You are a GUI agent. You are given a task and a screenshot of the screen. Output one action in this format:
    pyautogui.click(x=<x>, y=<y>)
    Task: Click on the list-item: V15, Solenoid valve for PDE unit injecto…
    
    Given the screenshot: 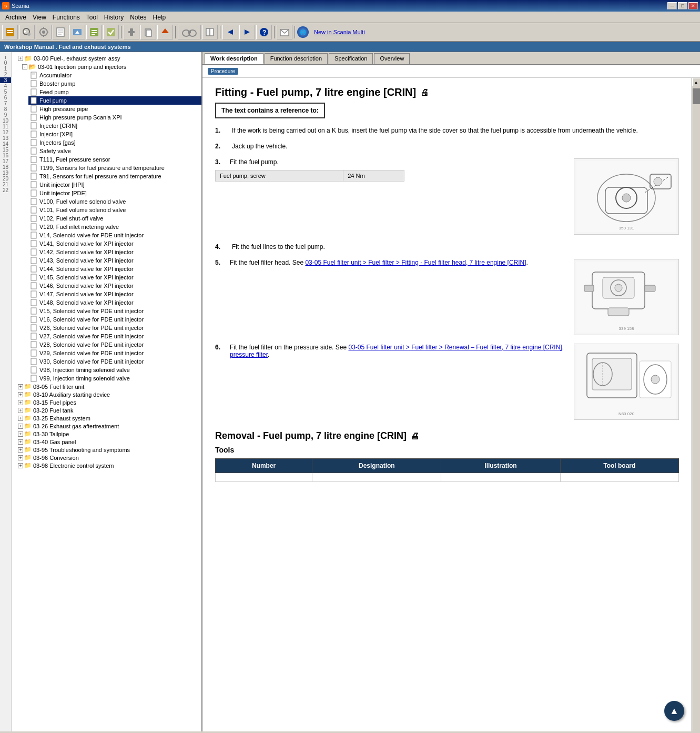 What is the action you would take?
    pyautogui.click(x=116, y=311)
    